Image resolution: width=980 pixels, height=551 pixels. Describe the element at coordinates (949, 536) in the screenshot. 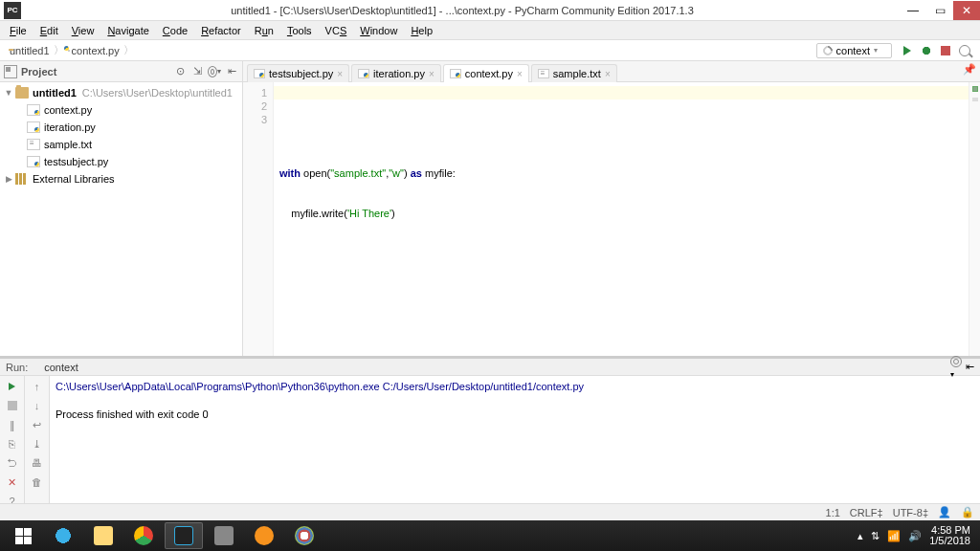

I see `clock: 4:58 PM 1/5/2018` at that location.